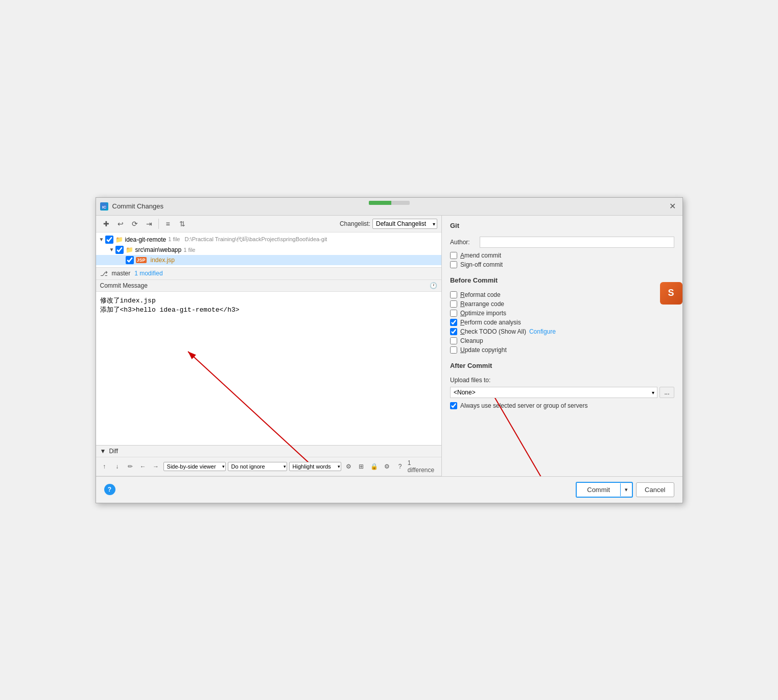 The width and height of the screenshot is (778, 700). Describe the element at coordinates (389, 206) in the screenshot. I see `title-bar: IC Commit Changes ✕` at that location.